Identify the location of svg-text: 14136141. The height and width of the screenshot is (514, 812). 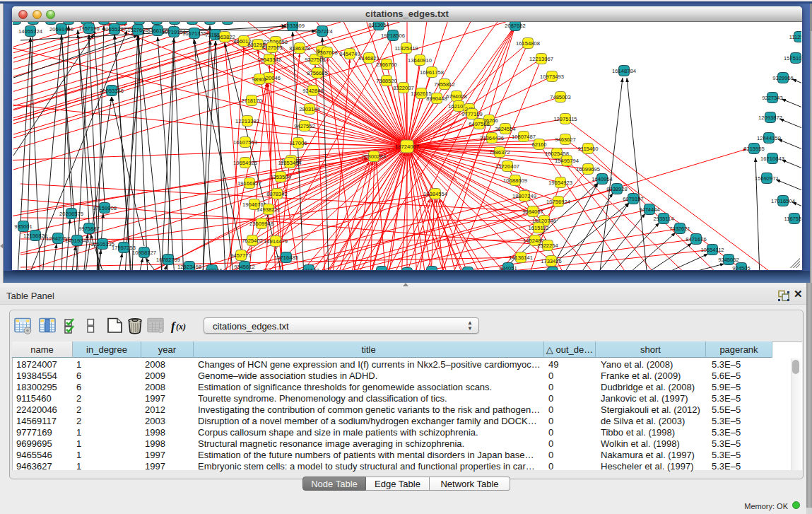
(521, 257).